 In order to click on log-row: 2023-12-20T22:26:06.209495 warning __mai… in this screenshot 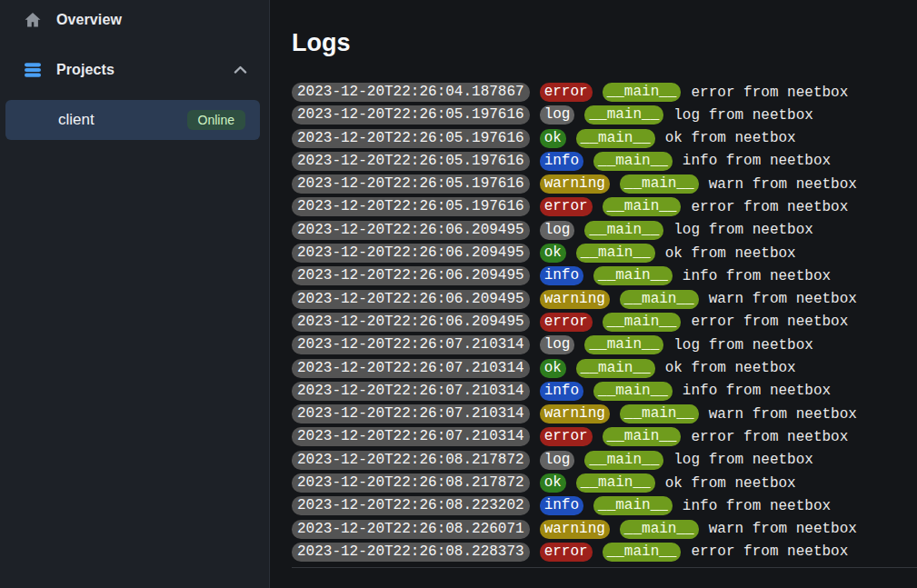, I will do `click(604, 300)`.